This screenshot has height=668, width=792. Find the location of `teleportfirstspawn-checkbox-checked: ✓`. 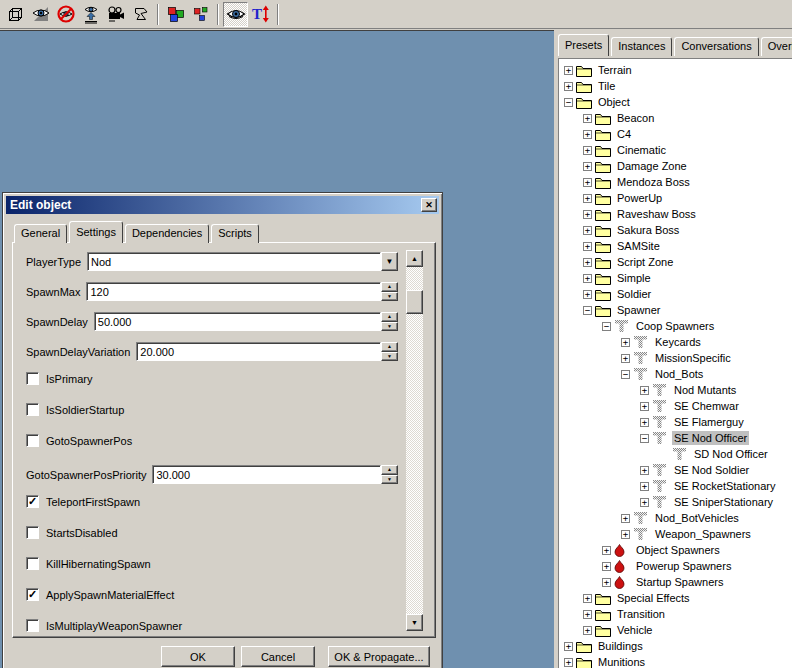

teleportfirstspawn-checkbox-checked: ✓ is located at coordinates (32, 502).